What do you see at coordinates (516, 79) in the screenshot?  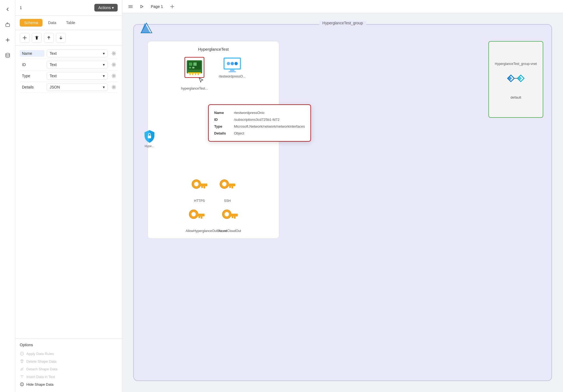 I see `vnet-box: HyperglanceTest_group-vnet` at bounding box center [516, 79].